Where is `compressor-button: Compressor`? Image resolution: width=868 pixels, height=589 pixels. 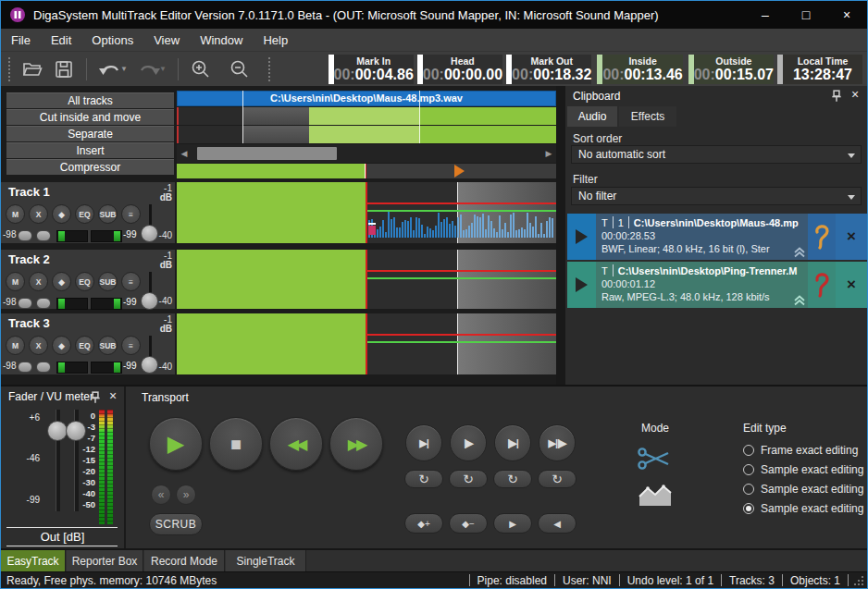 compressor-button: Compressor is located at coordinates (91, 166).